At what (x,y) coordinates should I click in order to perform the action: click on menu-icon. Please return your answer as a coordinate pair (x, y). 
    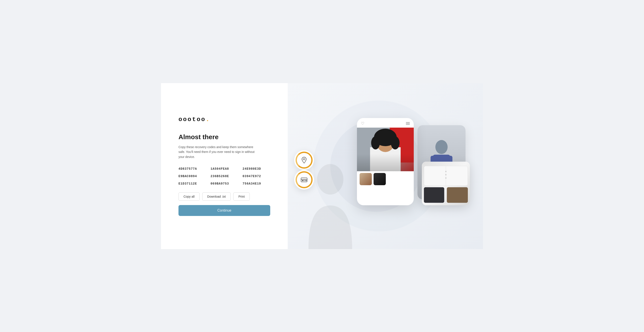
    Looking at the image, I should click on (408, 123).